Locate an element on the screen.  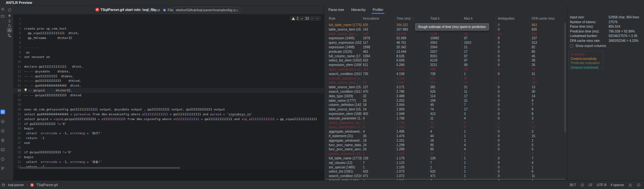
show-expert-columns-row: Show expert columns is located at coordinates (588, 46).